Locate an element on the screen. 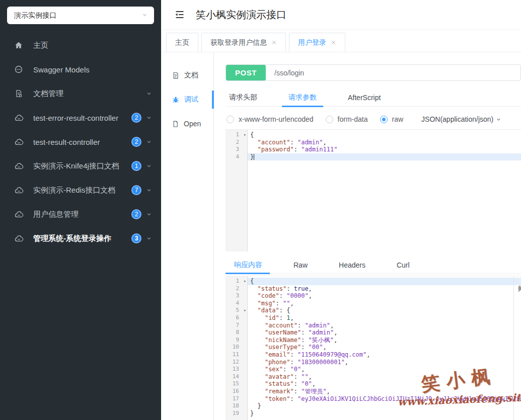  code-line: "email": "1150640979@qq.com", is located at coordinates (385, 355).